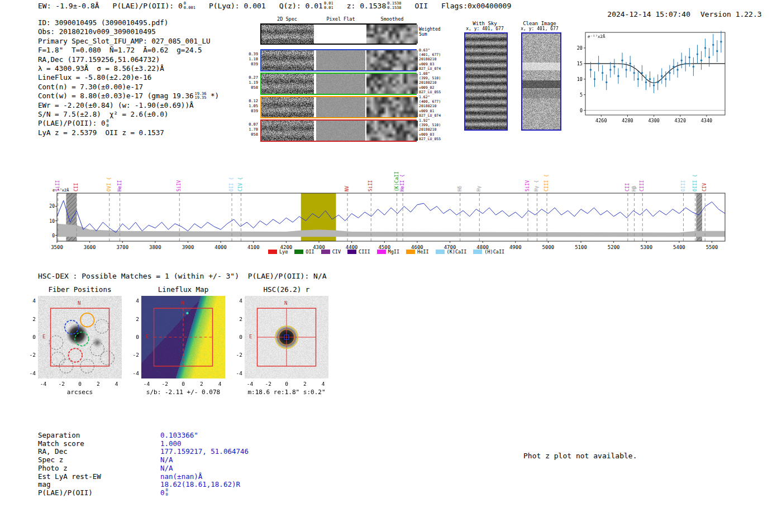 The width and height of the screenshot is (782, 532). I want to click on weighted-2dspec-image, so click(288, 34).